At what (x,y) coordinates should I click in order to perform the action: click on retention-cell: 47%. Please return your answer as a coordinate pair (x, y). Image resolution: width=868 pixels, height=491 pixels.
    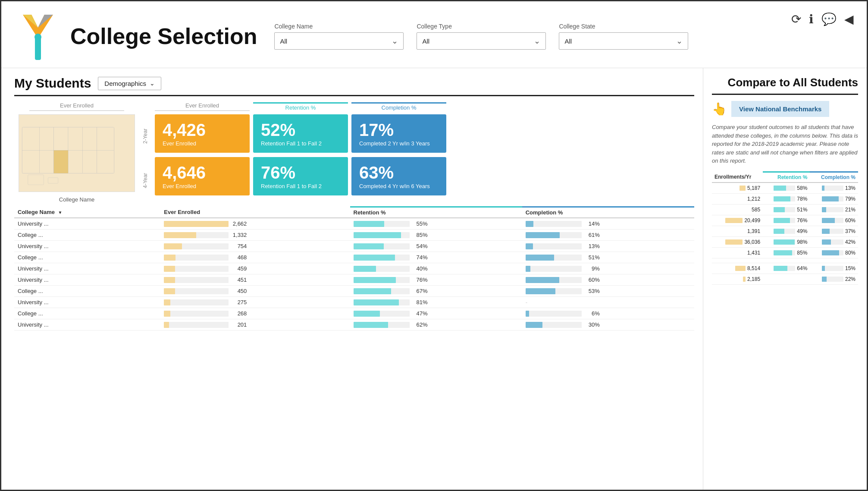
    Looking at the image, I should click on (436, 314).